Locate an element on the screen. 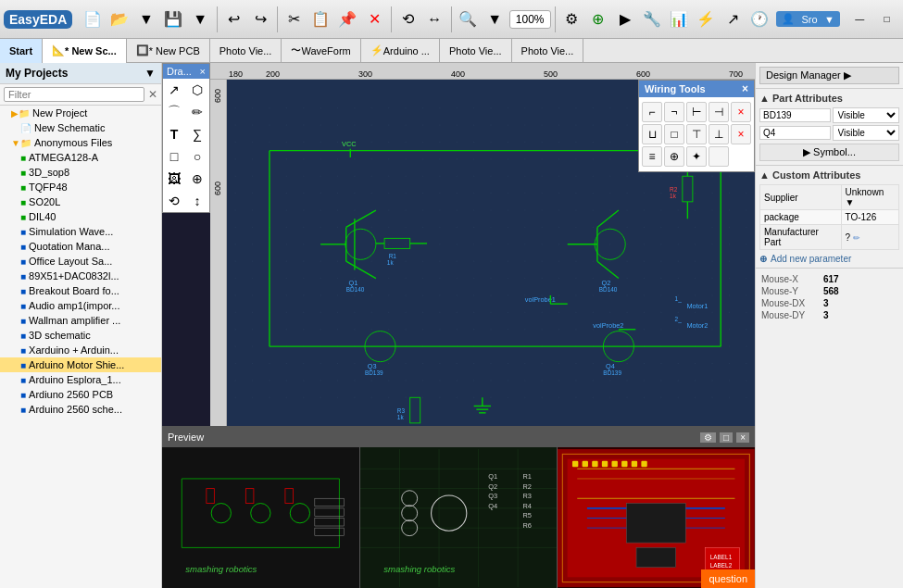  tree-item-anonymous: ▼📁 Anonymous Files is located at coordinates (81, 143).